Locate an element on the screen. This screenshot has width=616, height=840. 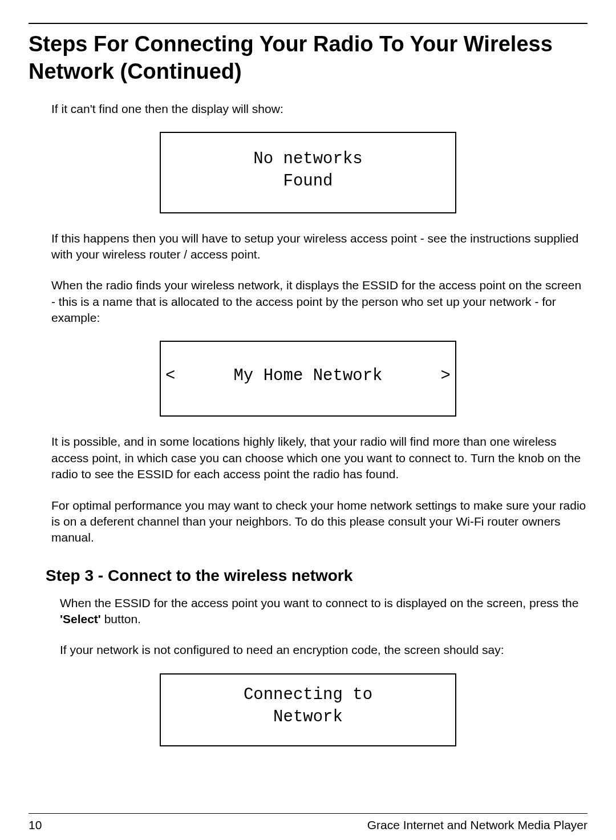
display-no-networks: No networks Found is located at coordinates (308, 172).